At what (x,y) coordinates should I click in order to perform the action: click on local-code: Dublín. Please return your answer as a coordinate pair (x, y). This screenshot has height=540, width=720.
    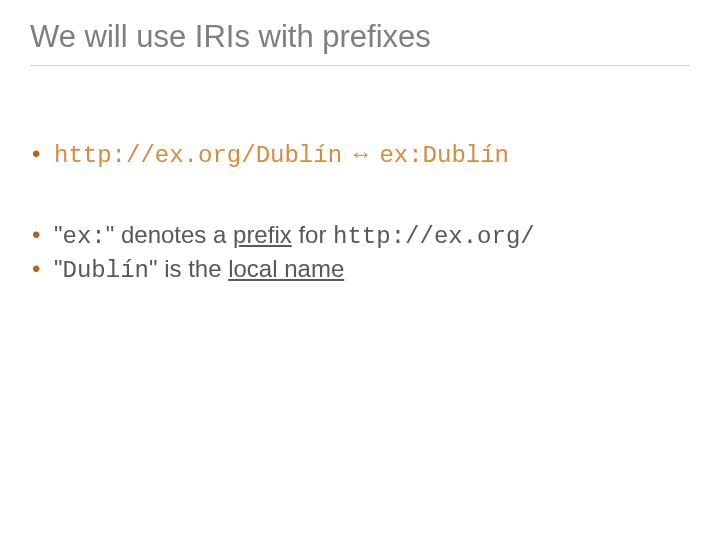
    Looking at the image, I should click on (106, 270).